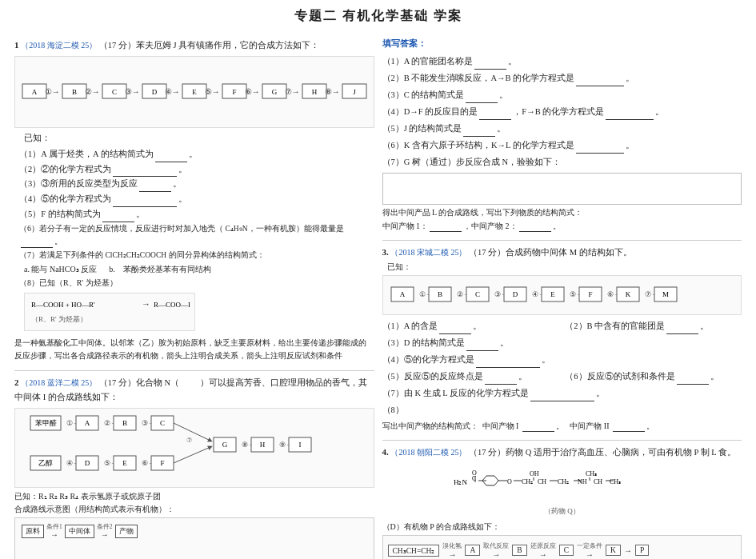  I want to click on ans-3: （3）C 的结构简式是。, so click(562, 94).